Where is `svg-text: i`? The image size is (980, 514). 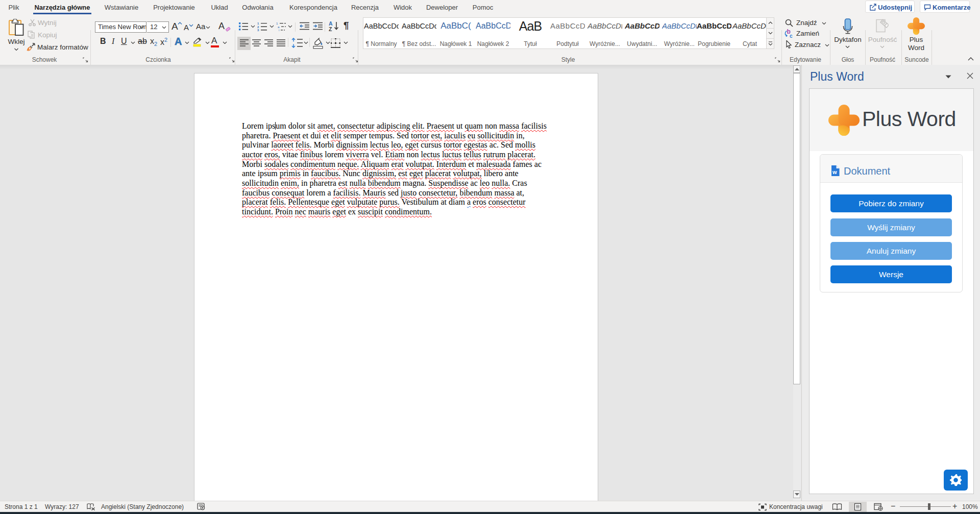
svg-text: i is located at coordinates (279, 30).